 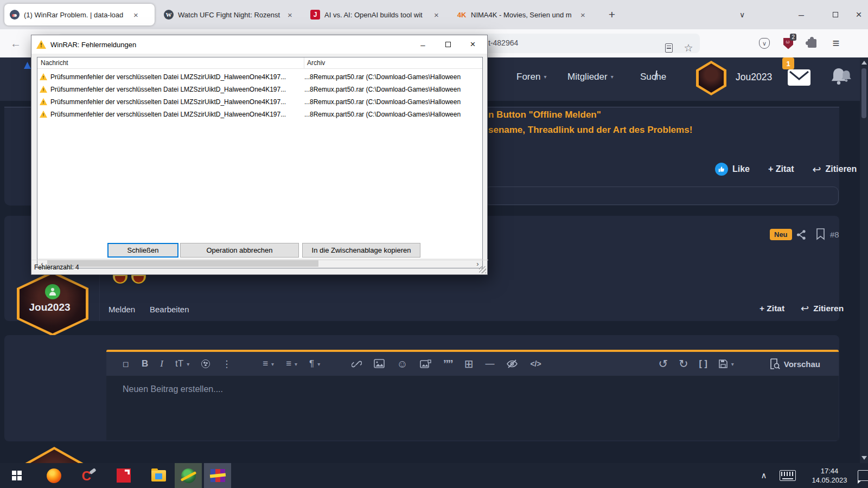 I want to click on touch-keyboard-icon, so click(x=788, y=476).